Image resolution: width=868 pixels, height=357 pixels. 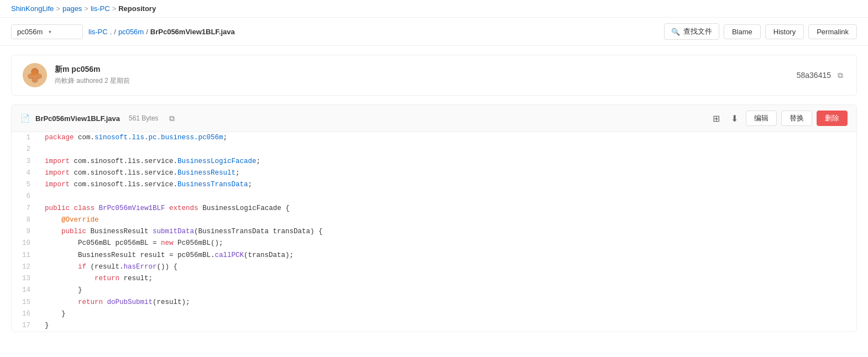 What do you see at coordinates (147, 32) in the screenshot?
I see `path-sep-3: /` at bounding box center [147, 32].